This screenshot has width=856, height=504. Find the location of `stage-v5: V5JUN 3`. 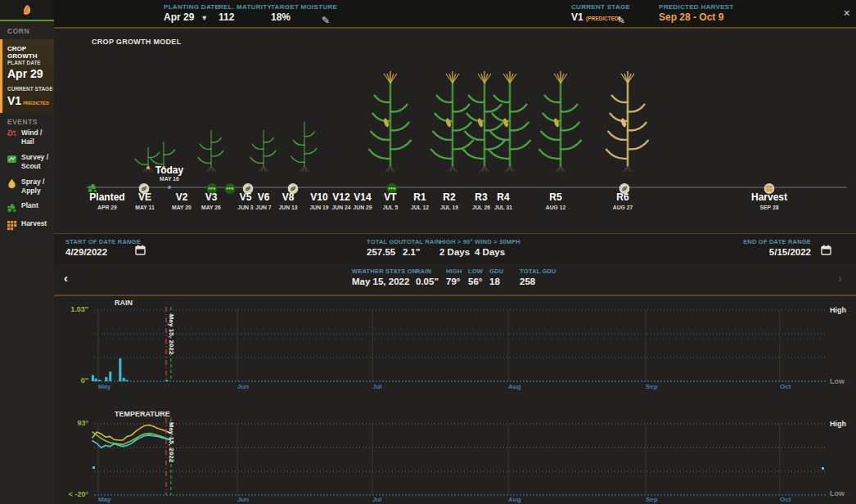

stage-v5: V5JUN 3 is located at coordinates (246, 201).